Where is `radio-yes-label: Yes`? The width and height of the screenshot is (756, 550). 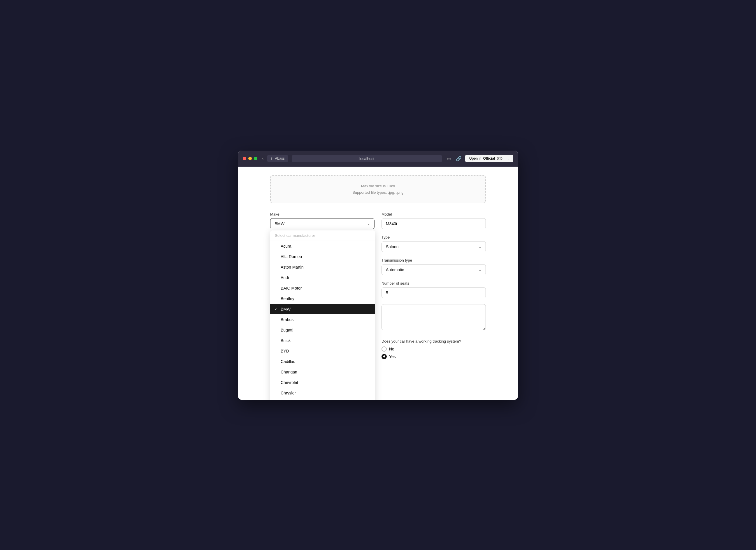 radio-yes-label: Yes is located at coordinates (392, 356).